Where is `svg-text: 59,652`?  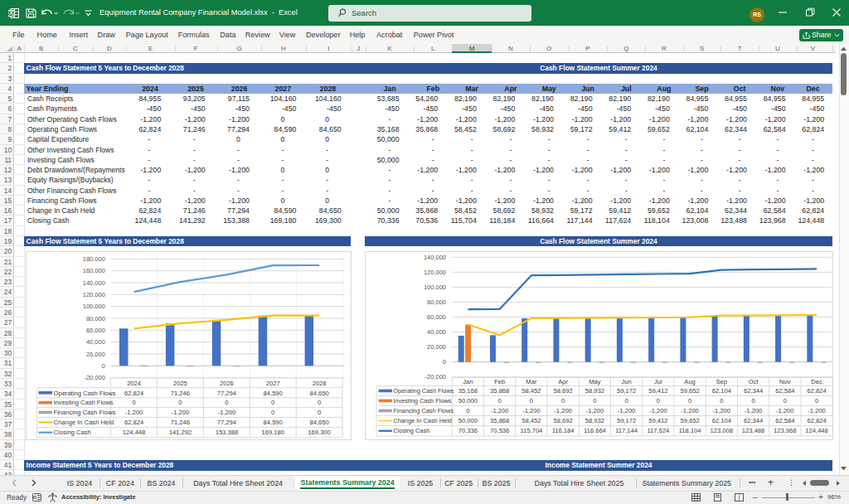
svg-text: 59,652 is located at coordinates (690, 421).